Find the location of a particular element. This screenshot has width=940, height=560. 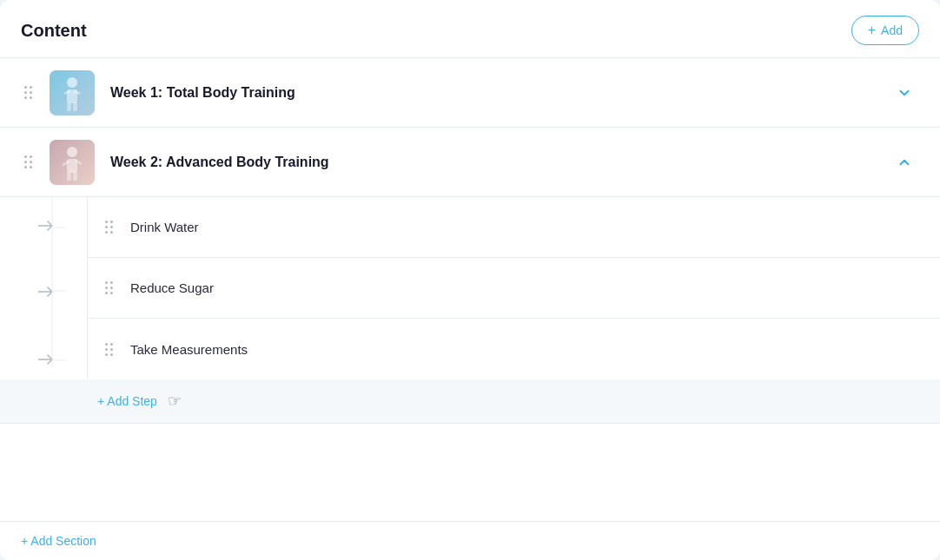

add-step-row: + Add Step ☞ is located at coordinates (470, 401).